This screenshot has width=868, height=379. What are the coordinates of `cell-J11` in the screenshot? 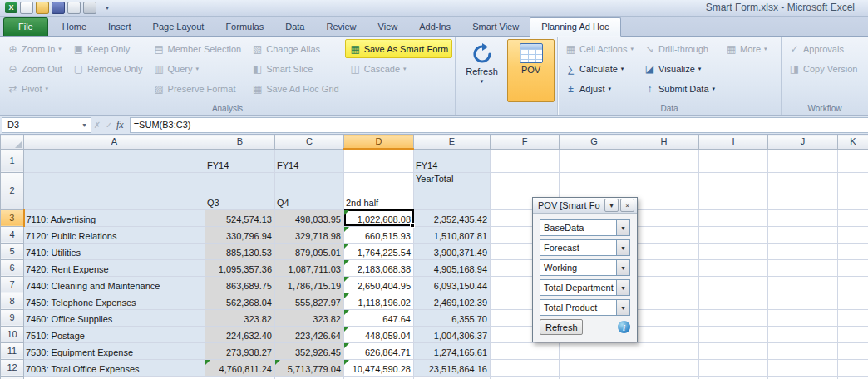 It's located at (803, 351).